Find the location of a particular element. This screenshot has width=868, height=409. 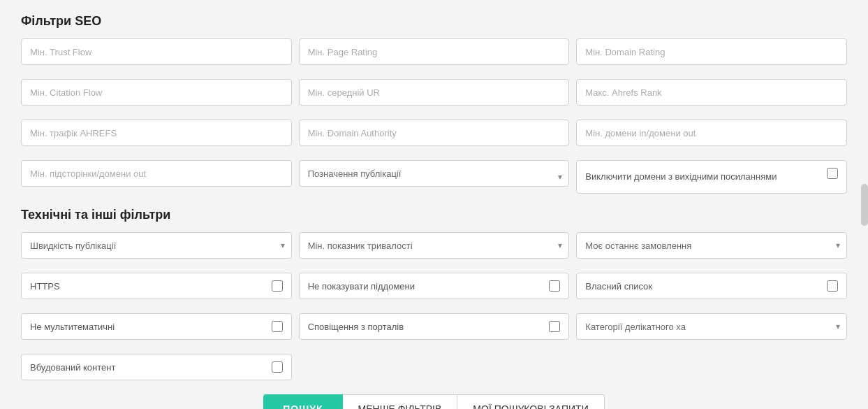

exclude-domains-outbound-wrap: Виключити домени з вихідними посиланнями is located at coordinates (712, 177).